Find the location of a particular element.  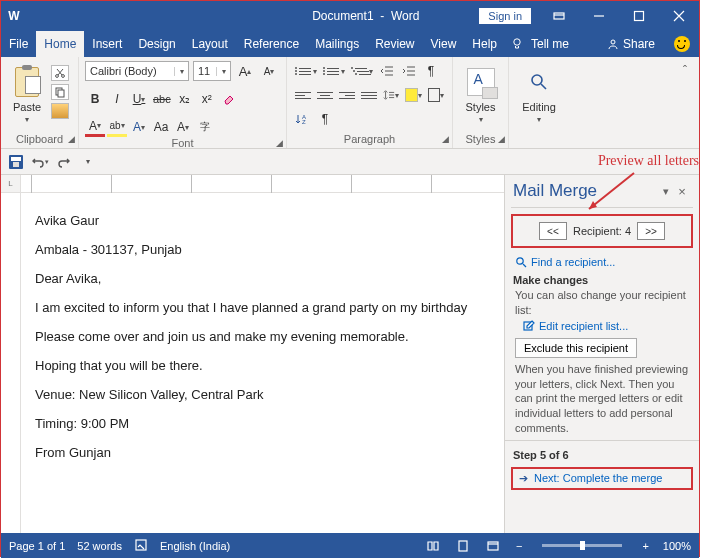

sign-in-button: Sign in is located at coordinates (505, 16).